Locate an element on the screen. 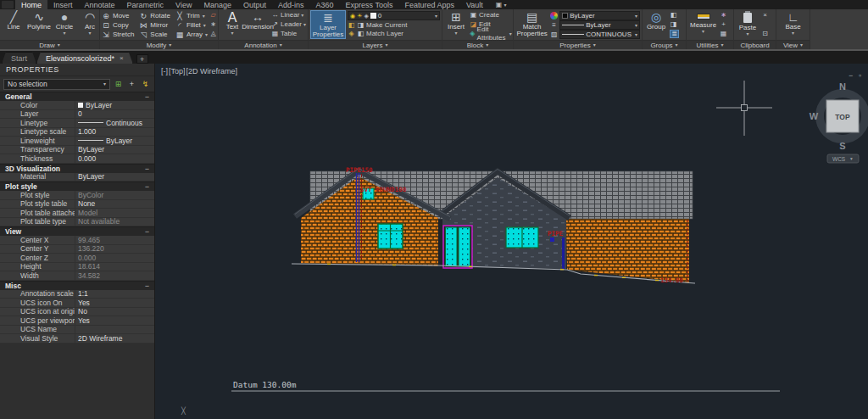  ribbon-tab-insert: Insert is located at coordinates (63, 5).